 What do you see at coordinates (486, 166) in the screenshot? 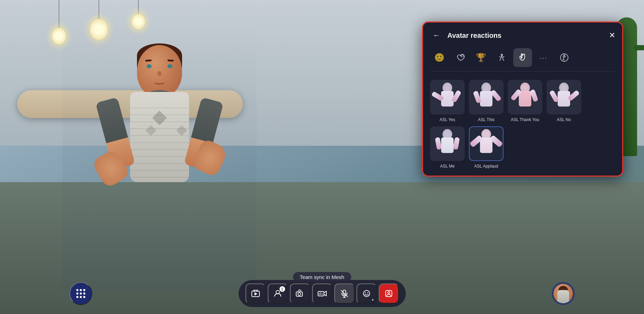
I see `reaction-label-asl-applaud: ASL Applaud` at bounding box center [486, 166].